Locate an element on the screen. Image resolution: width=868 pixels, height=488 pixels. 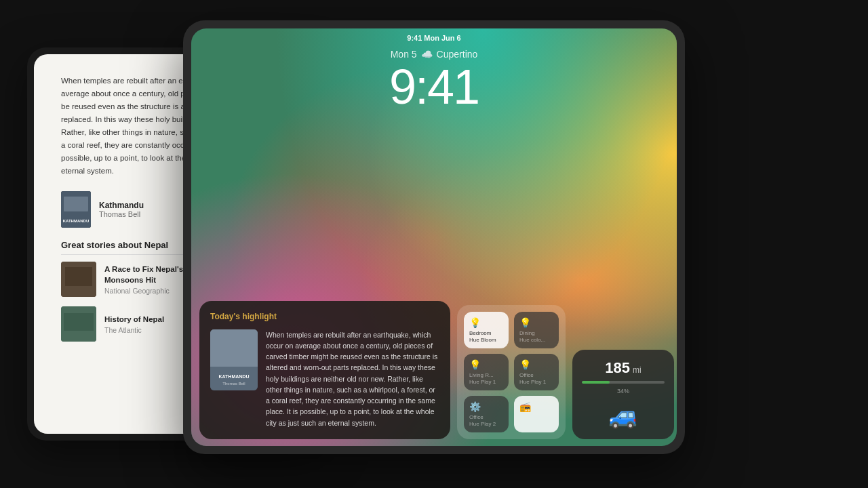
home-control-office1: 💡 OfficeHue Play 1 is located at coordinates (536, 372).